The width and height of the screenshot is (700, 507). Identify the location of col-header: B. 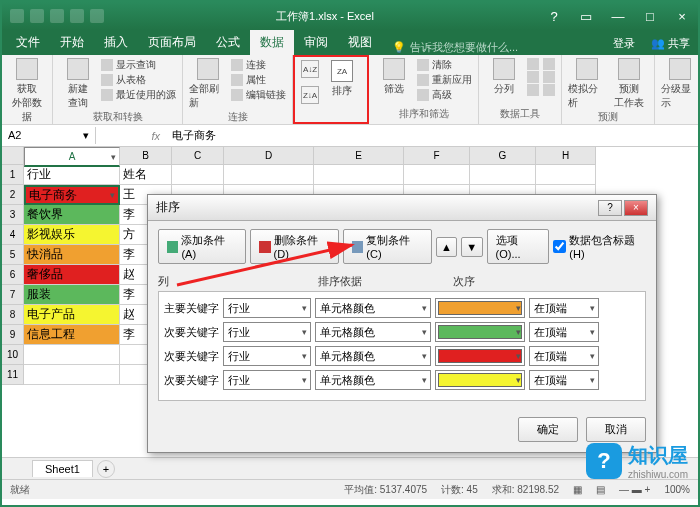
(146, 156).